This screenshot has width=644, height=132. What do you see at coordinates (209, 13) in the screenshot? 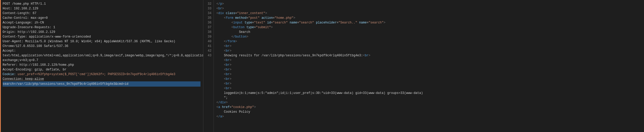
I see `line-number: 34` at bounding box center [209, 13].